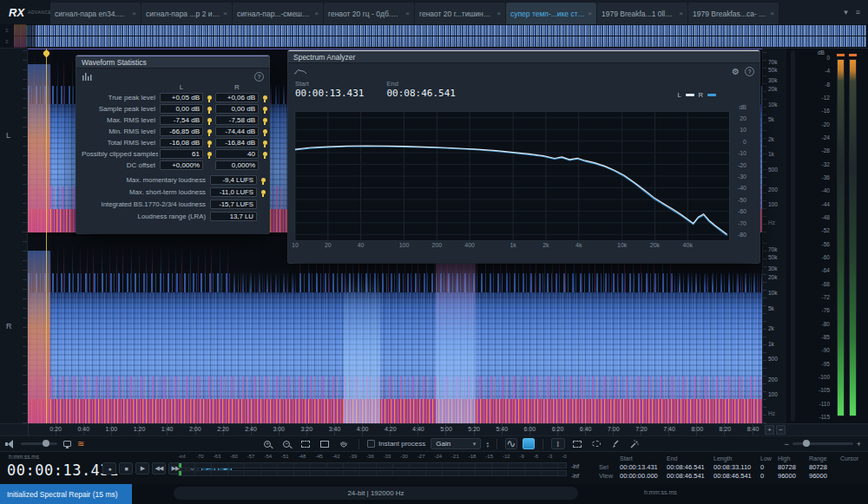 The image size is (868, 504). Describe the element at coordinates (507, 457) in the screenshot. I see `meter-scale-label: -12` at that location.